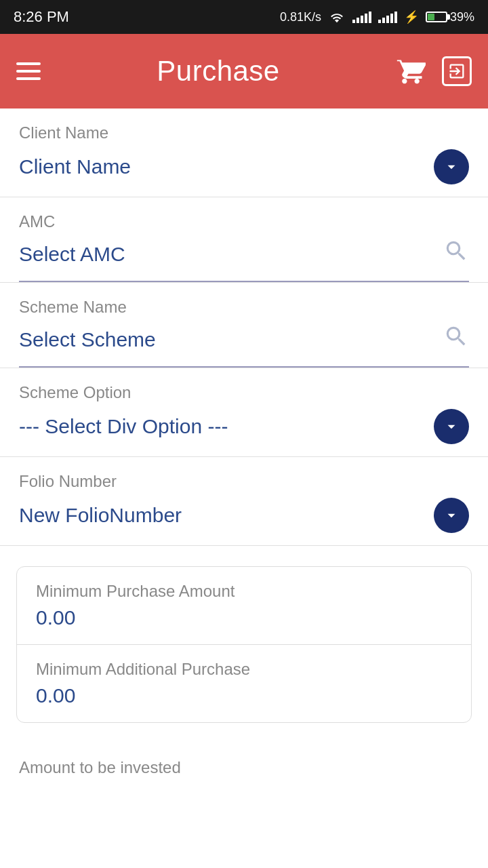 The image size is (488, 868). Describe the element at coordinates (244, 502) in the screenshot. I see `folio-number-field: Folio Number New FolioNumber` at that location.